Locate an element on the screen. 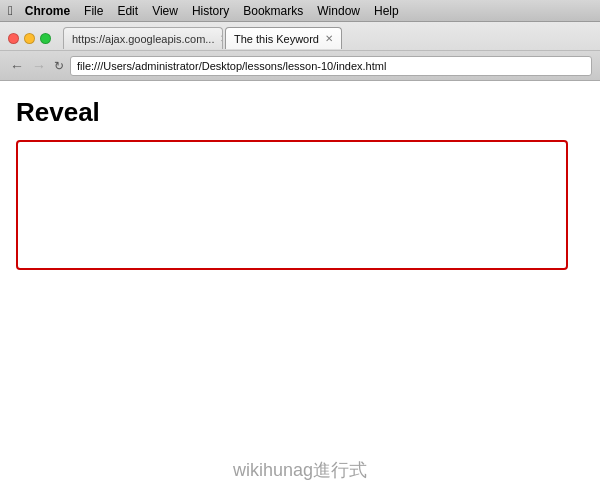 This screenshot has height=500, width=600. resize-handle-icon is located at coordinates (565, 267).